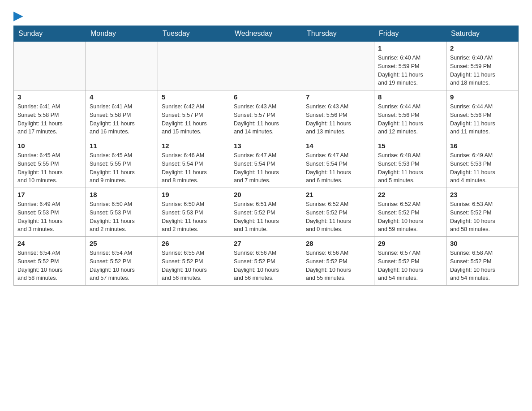  What do you see at coordinates (266, 194) in the screenshot?
I see `day-number: 20` at bounding box center [266, 194].